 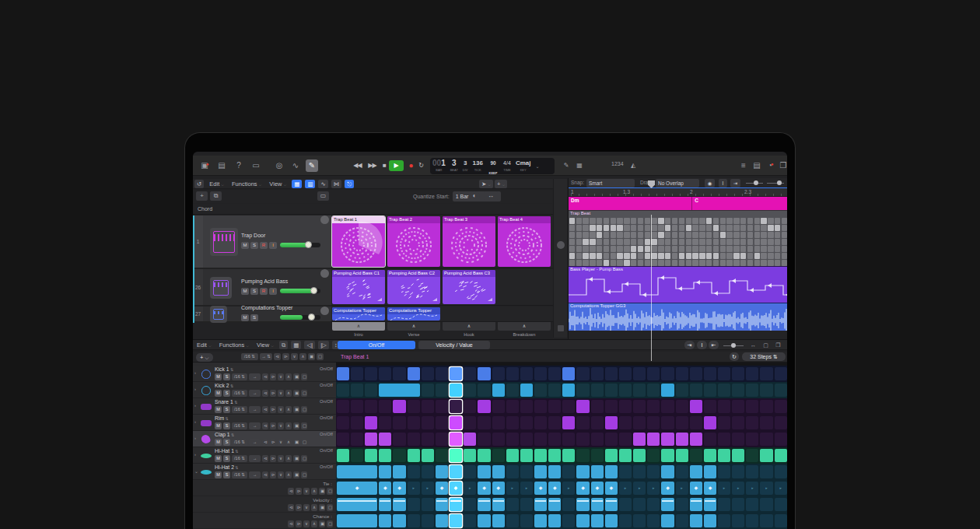 What do you see at coordinates (303, 356) in the screenshot?
I see `octave-up-icon: ∧` at bounding box center [303, 356].